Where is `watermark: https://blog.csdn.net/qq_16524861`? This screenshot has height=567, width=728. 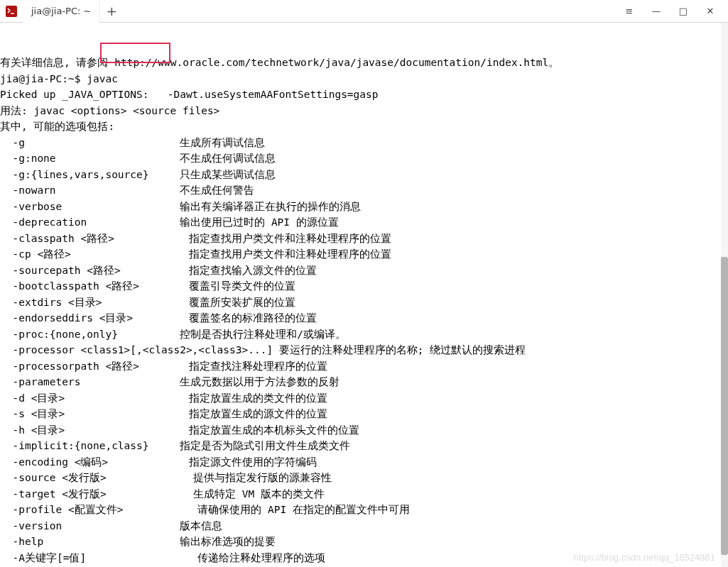
watermark: https://blog.csdn.net/qq_16524861 is located at coordinates (645, 558).